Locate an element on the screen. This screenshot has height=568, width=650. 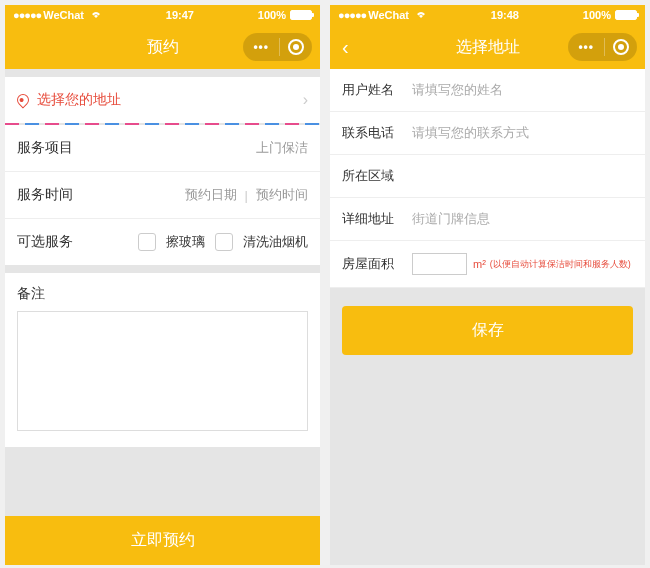
service-row: 服务项目 上门保洁 is located at coordinates (162, 148).